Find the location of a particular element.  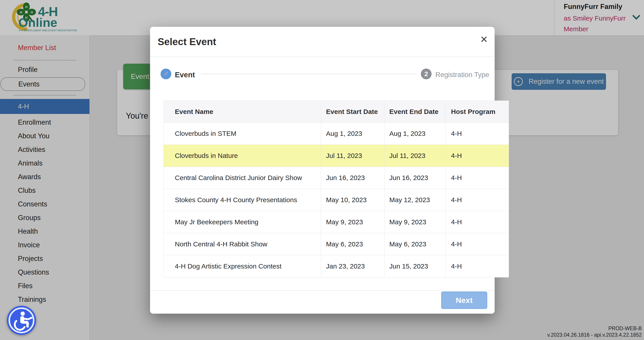

step-2-indicator: 2 is located at coordinates (426, 74).